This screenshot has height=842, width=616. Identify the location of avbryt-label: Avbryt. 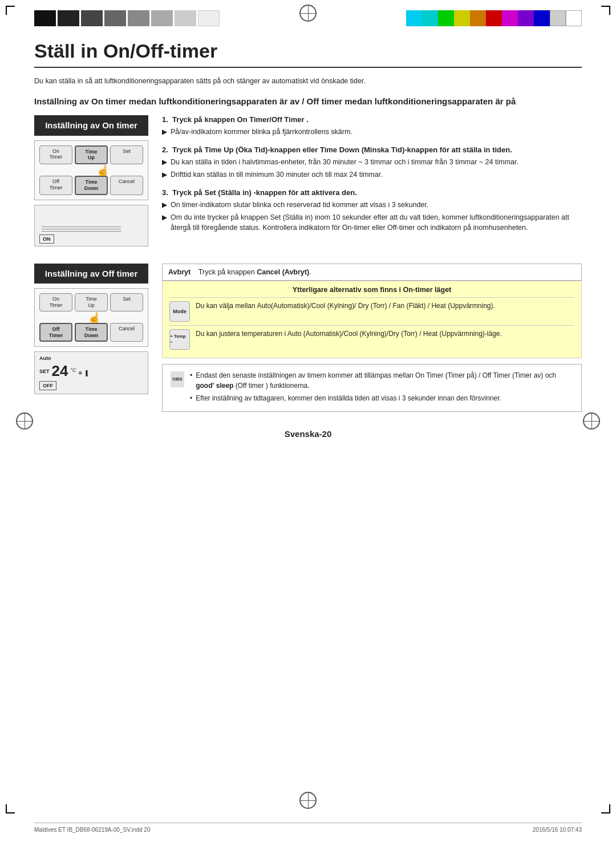
(179, 272).